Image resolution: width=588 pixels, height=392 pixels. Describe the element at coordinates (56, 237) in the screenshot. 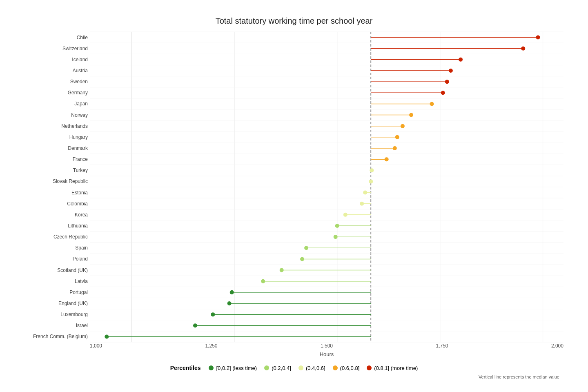

I see `y-label: Czech Republic` at that location.